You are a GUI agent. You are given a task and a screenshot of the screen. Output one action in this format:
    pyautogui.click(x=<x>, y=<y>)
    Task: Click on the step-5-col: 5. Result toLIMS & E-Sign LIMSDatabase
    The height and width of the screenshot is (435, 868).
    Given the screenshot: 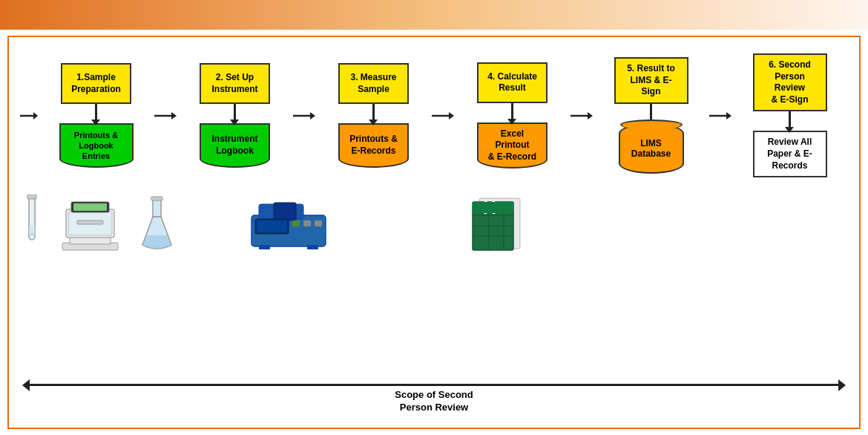 What is the action you would take?
    pyautogui.click(x=651, y=116)
    